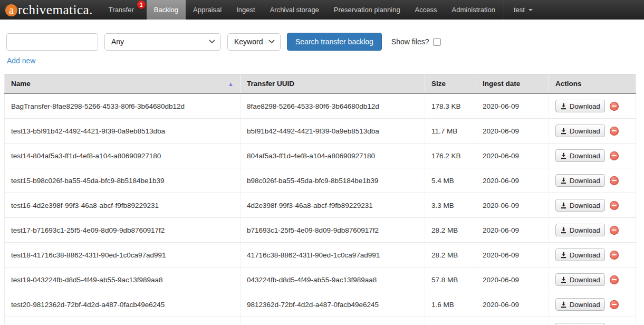  What do you see at coordinates (166, 9) in the screenshot?
I see `nav-tab-backlog: Backlog` at bounding box center [166, 9].